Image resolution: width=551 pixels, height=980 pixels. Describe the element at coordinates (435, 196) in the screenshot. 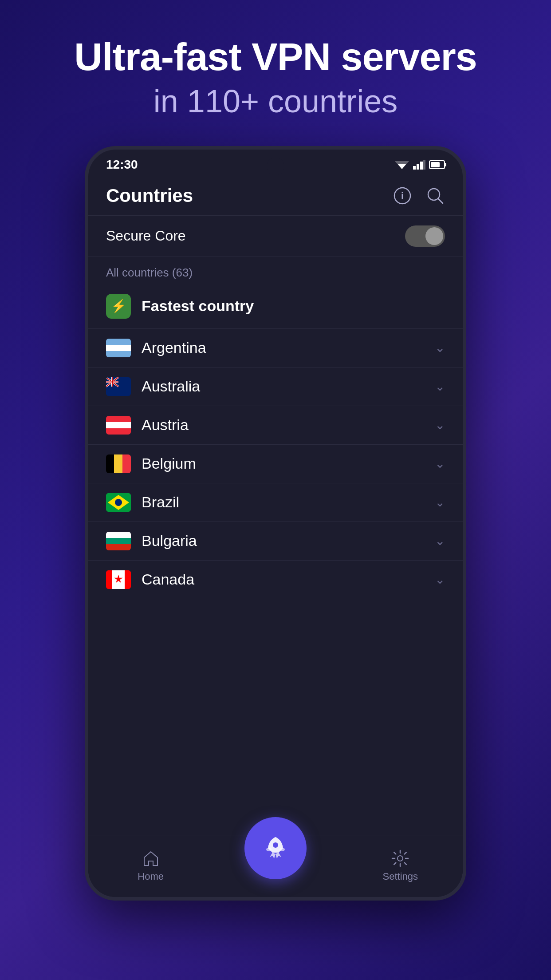

I see `search-icon` at that location.